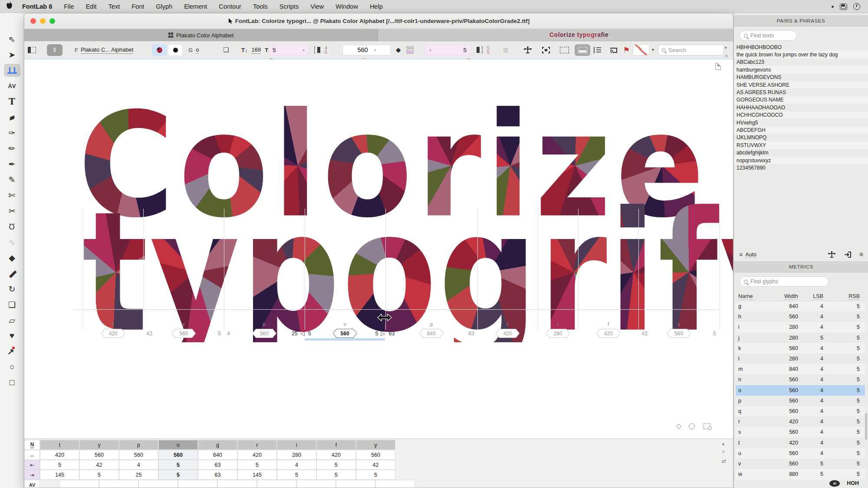  What do you see at coordinates (800, 348) in the screenshot?
I see `metrics-row-k: k56045` at bounding box center [800, 348].